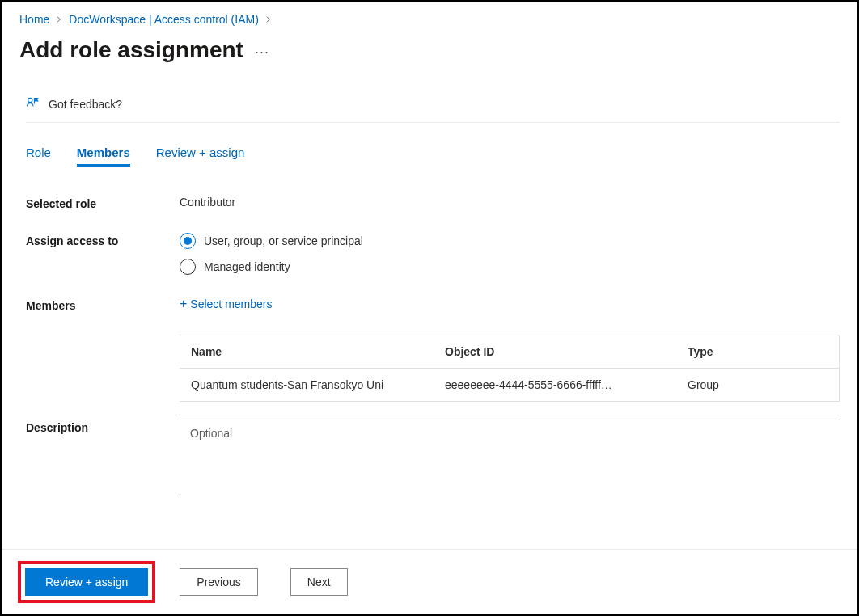  I want to click on radio-user-group-principal: User, group, or service principal, so click(510, 241).